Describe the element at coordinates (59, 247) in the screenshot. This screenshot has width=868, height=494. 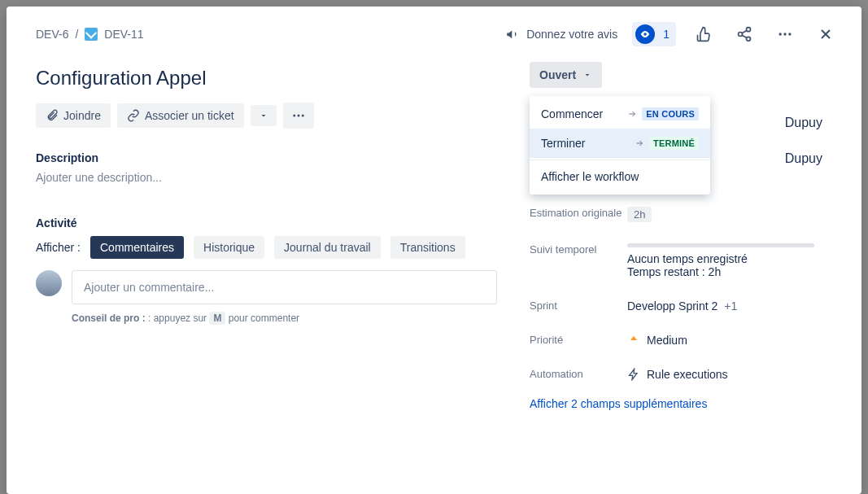
I see `activity-filter-label: Afficher :` at that location.